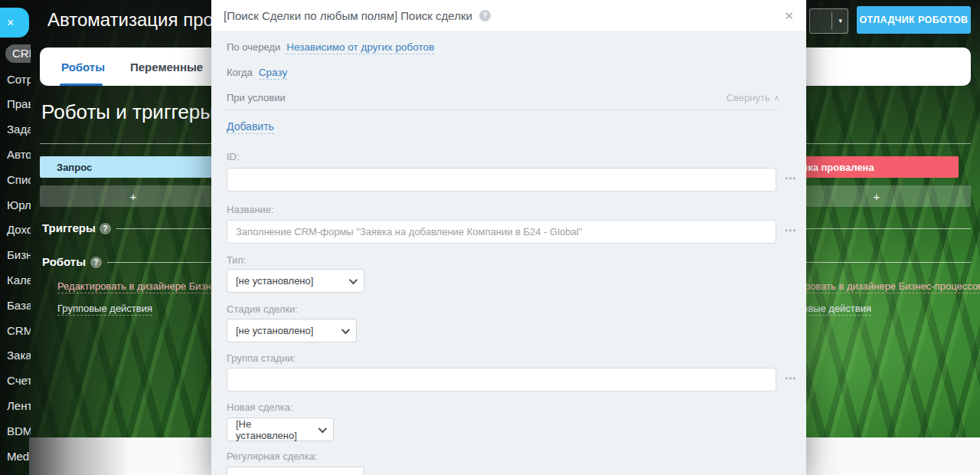  I want to click on robot-debugger-button: ОТЛАДЧИК РОБОТОВ, so click(914, 20).